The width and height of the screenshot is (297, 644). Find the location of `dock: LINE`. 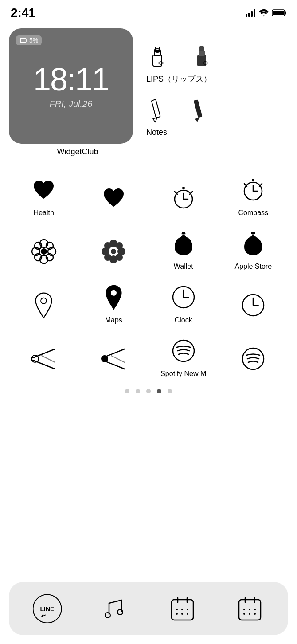

dock: LINE is located at coordinates (148, 609).